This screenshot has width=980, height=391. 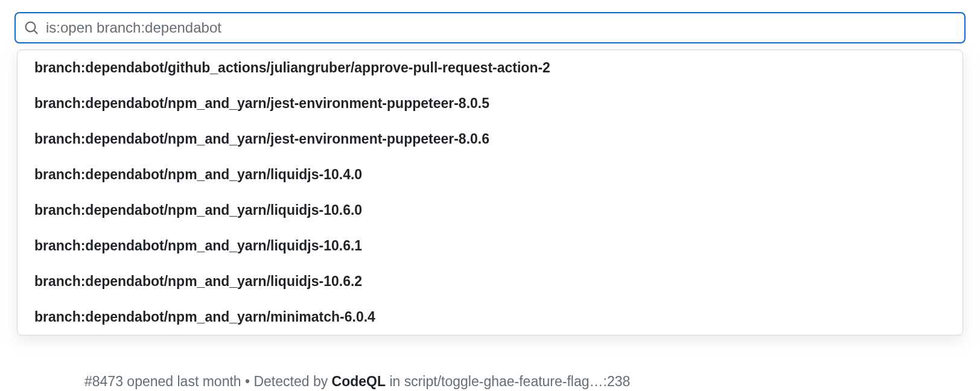 What do you see at coordinates (104, 381) in the screenshot?
I see `issue-number: #8473` at bounding box center [104, 381].